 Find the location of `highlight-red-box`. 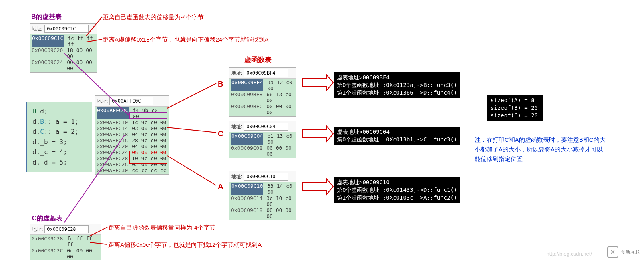

highlight-red-box is located at coordinates (148, 157).